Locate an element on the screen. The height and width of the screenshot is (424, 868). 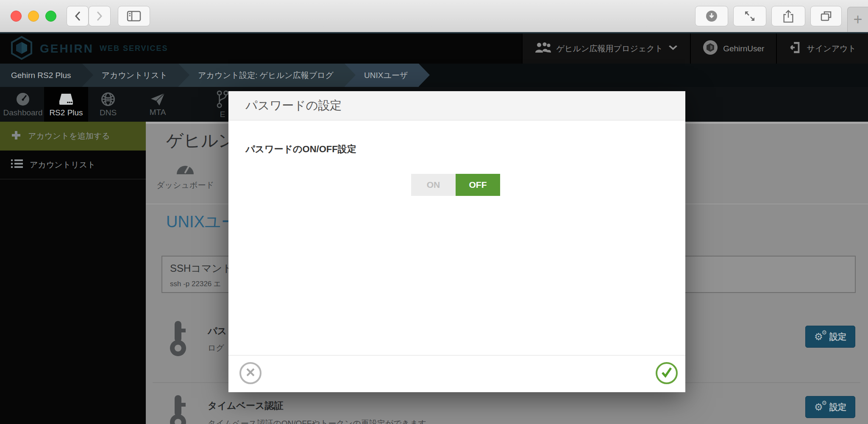
nav-item-mta: MTA is located at coordinates (158, 104).